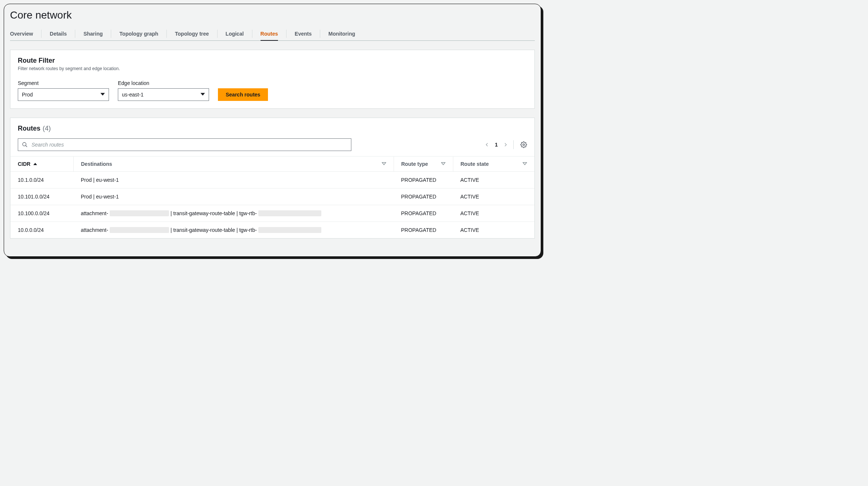 Image resolution: width=868 pixels, height=486 pixels. Describe the element at coordinates (506, 145) in the screenshot. I see `pagination: 1` at that location.